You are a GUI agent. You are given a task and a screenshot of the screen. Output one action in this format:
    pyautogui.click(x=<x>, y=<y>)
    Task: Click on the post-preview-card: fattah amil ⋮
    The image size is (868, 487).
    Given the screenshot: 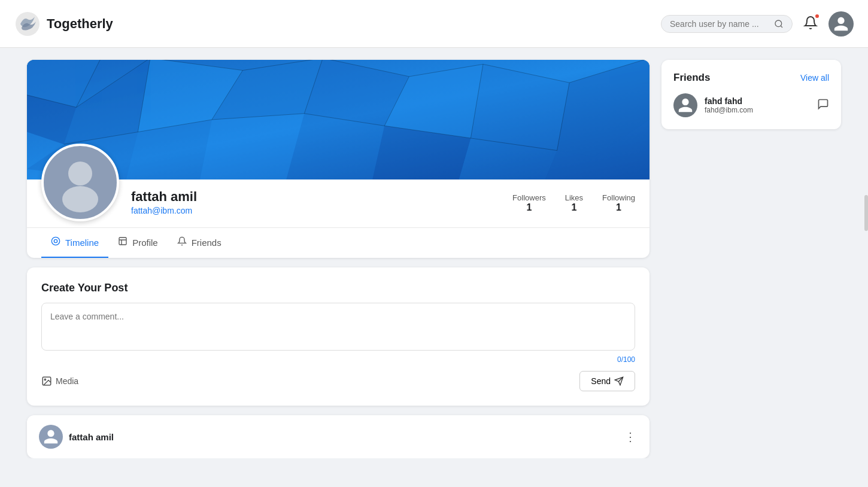 What is the action you would take?
    pyautogui.click(x=338, y=437)
    